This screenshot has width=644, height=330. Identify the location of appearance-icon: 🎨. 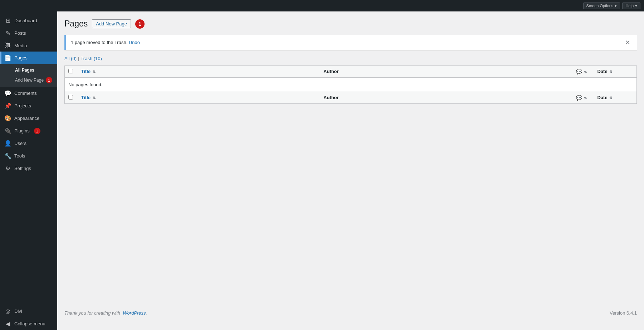
(8, 118).